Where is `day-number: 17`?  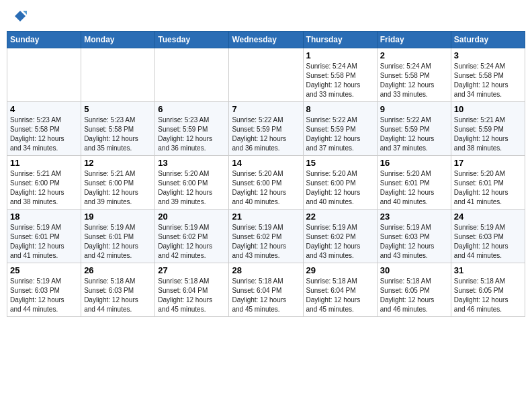
day-number: 17 is located at coordinates (488, 163).